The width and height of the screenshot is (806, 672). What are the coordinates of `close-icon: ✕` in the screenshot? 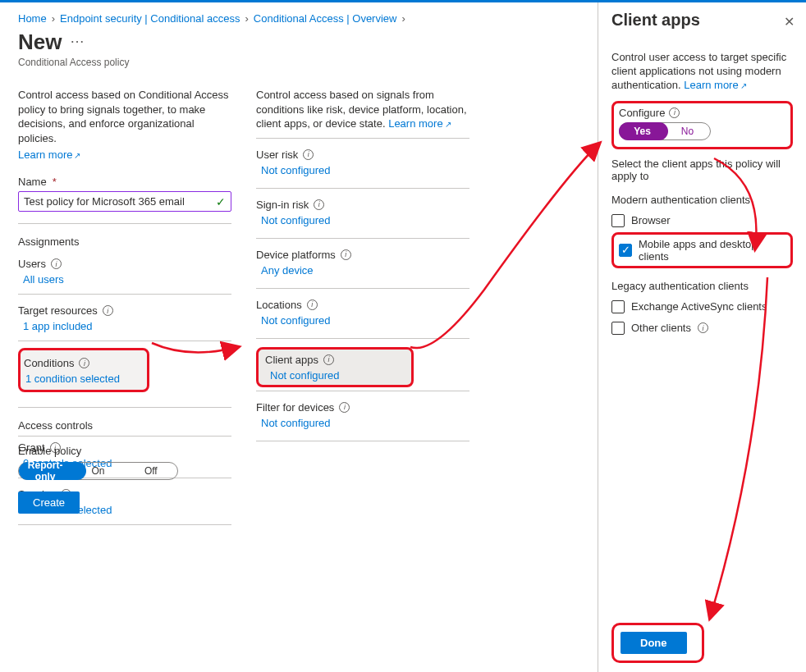 It's located at (790, 21).